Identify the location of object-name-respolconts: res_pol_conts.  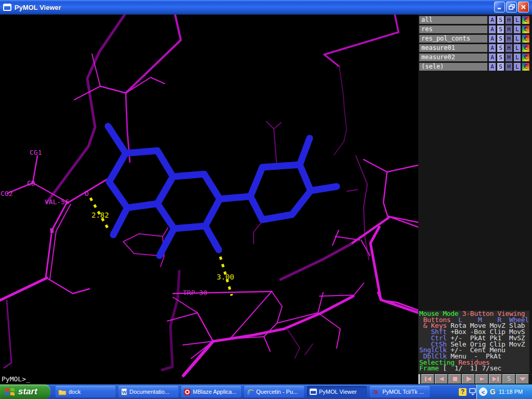
(453, 38).